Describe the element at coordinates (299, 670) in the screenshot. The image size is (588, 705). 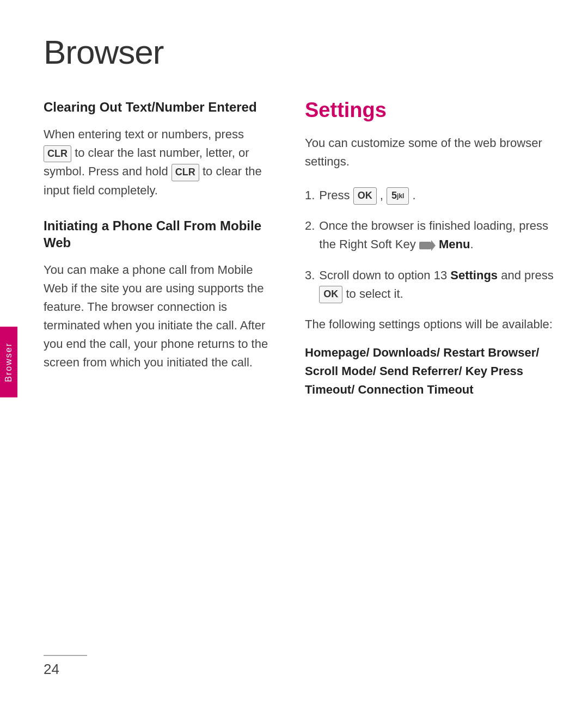
I see `footer: 24` at that location.